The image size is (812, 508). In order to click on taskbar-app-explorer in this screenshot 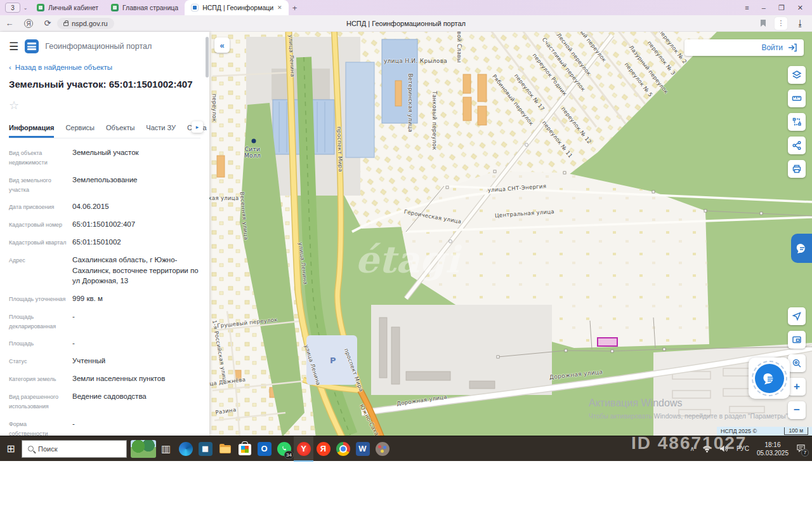, I will do `click(225, 449)`.